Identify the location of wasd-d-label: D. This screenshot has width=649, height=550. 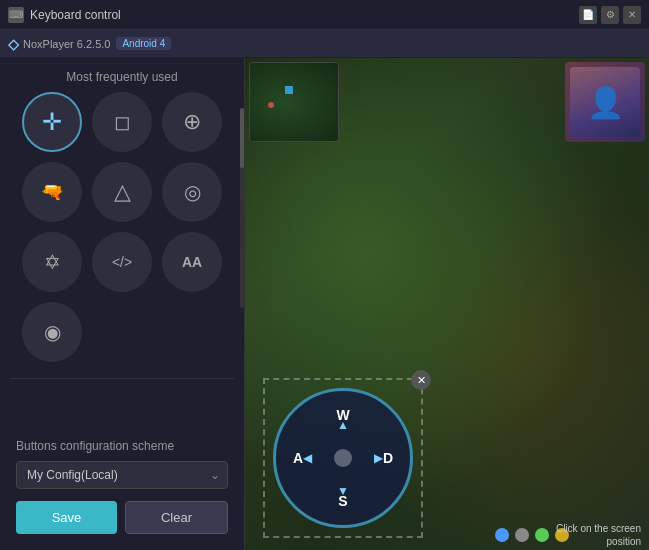
(388, 458).